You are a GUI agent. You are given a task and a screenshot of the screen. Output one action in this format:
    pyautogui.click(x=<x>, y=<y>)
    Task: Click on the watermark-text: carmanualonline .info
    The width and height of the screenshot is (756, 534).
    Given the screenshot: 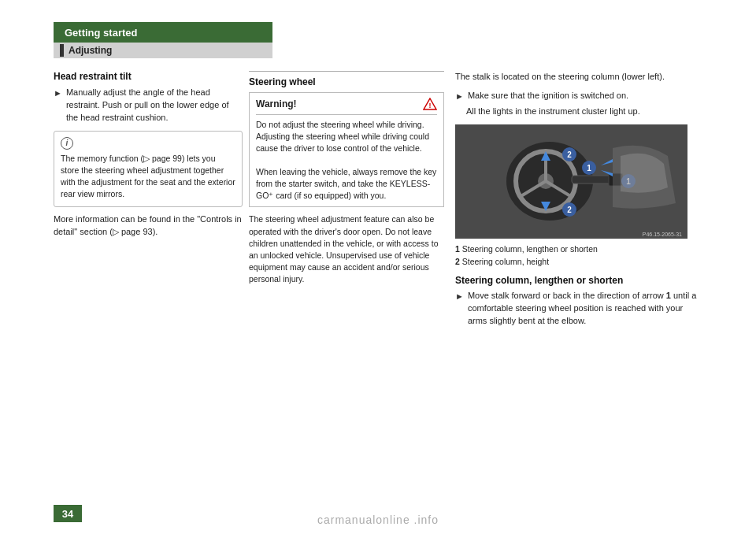 What is the action you would take?
    pyautogui.click(x=378, y=520)
    